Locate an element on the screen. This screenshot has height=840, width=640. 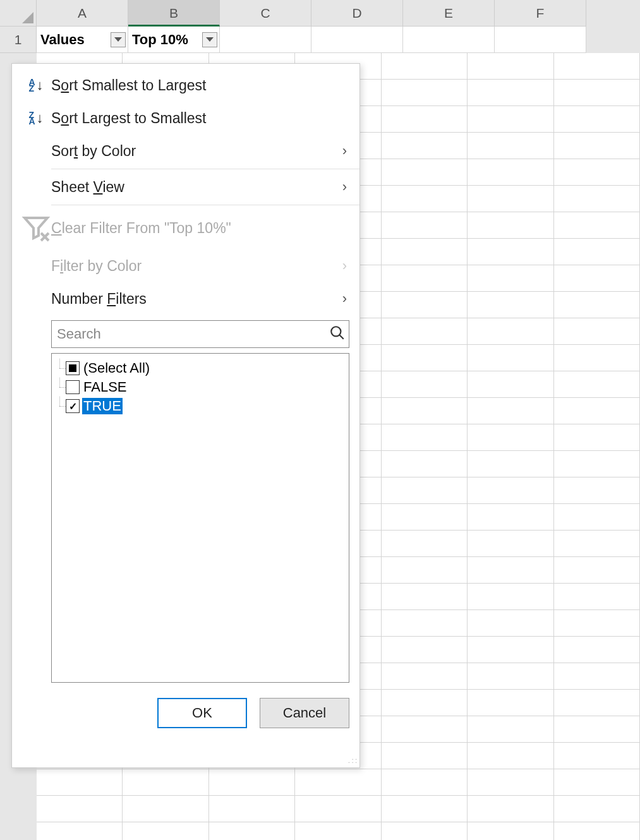
sheet-view-item: Sheet View › is located at coordinates (186, 187).